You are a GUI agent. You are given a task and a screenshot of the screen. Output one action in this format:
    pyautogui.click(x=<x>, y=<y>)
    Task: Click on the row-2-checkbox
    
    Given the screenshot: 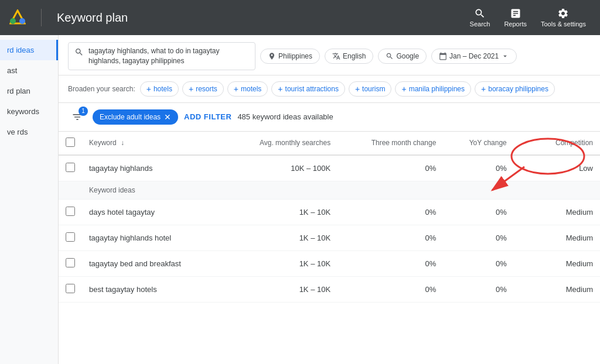 What is the action you would take?
    pyautogui.click(x=70, y=263)
    